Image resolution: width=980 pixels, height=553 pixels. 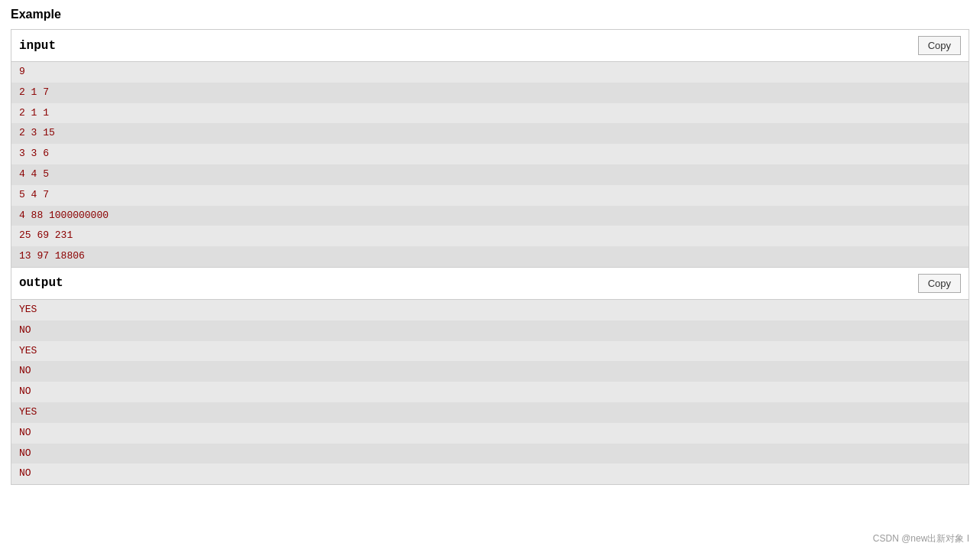 What do you see at coordinates (490, 93) in the screenshot?
I see `input-line: 2 1 7` at bounding box center [490, 93].